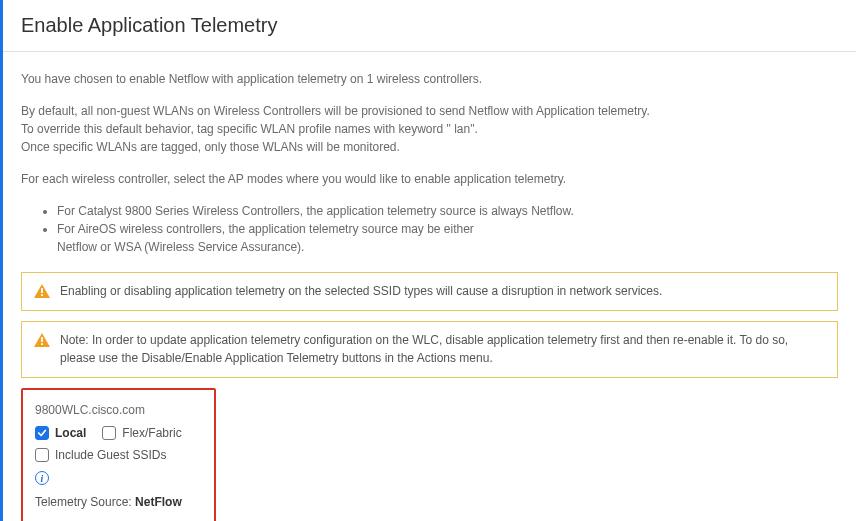 This screenshot has height=521, width=856. Describe the element at coordinates (118, 478) in the screenshot. I see `info-row: i` at that location.